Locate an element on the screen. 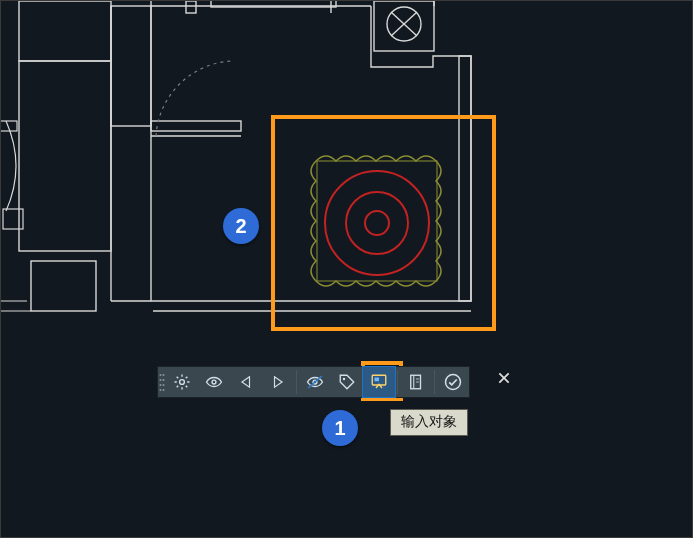  target-ring-inner is located at coordinates (377, 223).